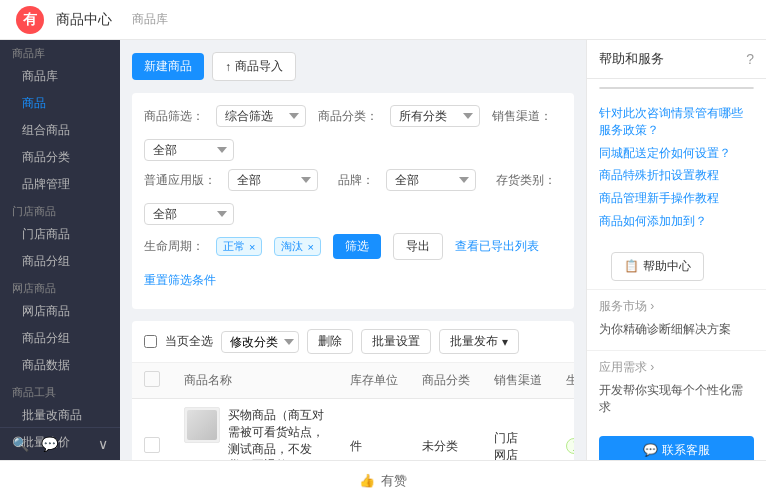 Image resolution: width=766 pixels, height=500 pixels. What do you see at coordinates (632, 266) in the screenshot?
I see `help-center-icon: 📋` at bounding box center [632, 266].